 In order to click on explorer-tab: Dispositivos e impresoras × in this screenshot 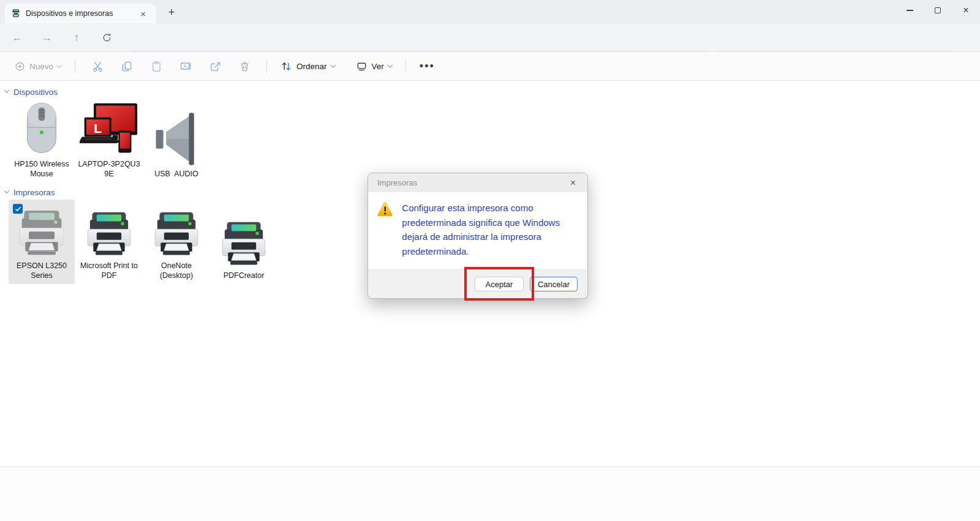, I will do `click(80, 13)`.